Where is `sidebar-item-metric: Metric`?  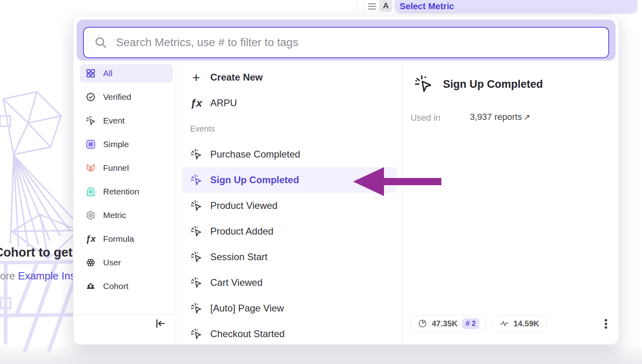 sidebar-item-metric: Metric is located at coordinates (126, 215).